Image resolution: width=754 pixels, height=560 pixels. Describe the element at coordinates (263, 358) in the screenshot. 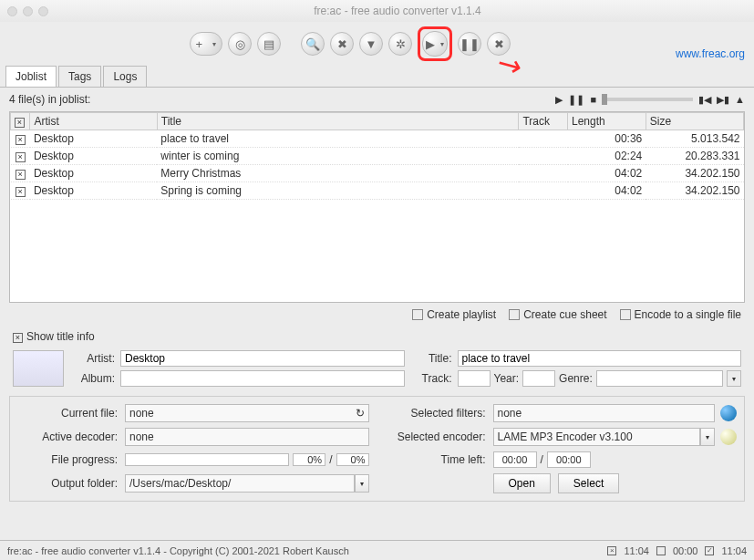

I see `artist-field` at that location.